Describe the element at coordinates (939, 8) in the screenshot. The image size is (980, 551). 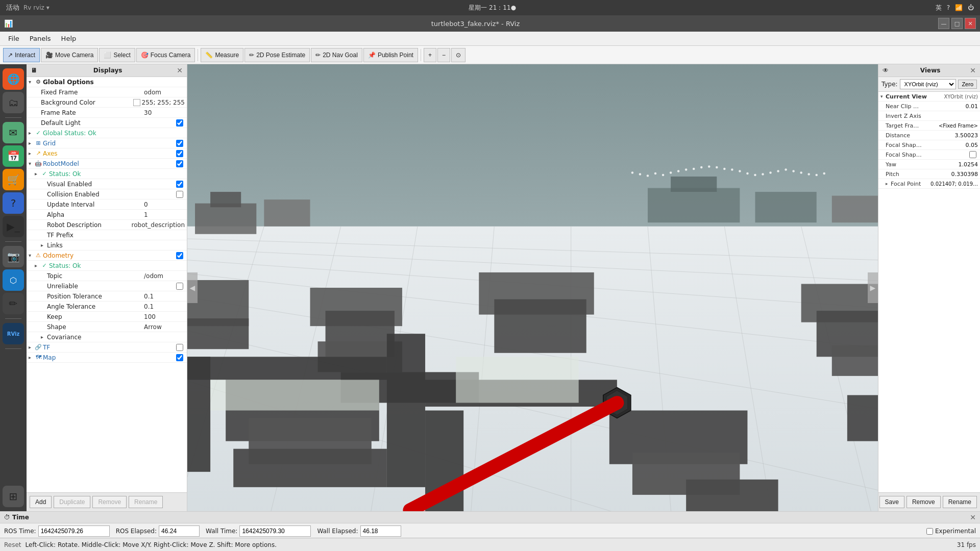
I see `lang-indicator: 英` at that location.